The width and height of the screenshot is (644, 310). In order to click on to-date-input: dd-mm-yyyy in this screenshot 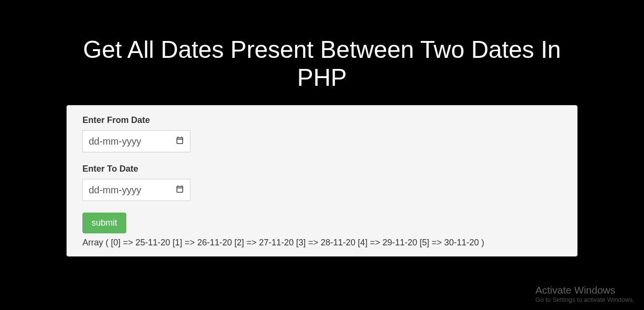, I will do `click(136, 190)`.